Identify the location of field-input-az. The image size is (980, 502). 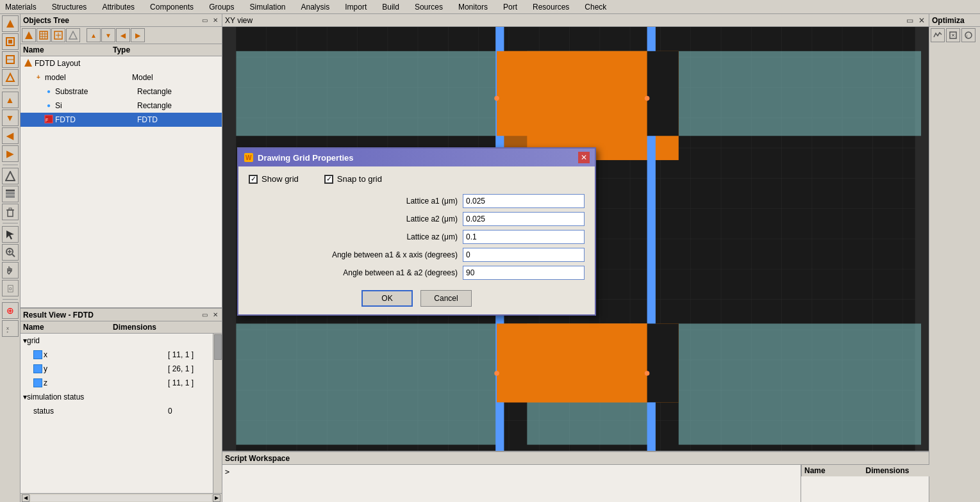
(524, 237).